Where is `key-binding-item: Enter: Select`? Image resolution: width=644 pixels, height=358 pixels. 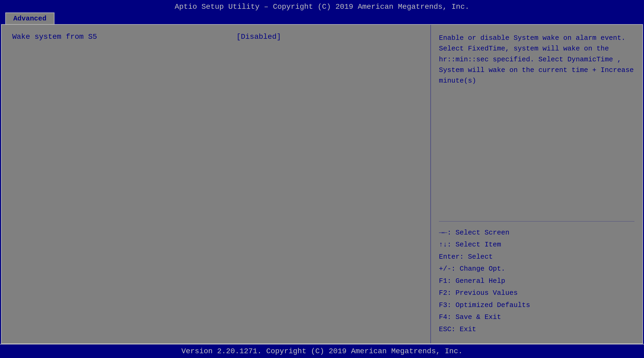 key-binding-item: Enter: Select is located at coordinates (537, 257).